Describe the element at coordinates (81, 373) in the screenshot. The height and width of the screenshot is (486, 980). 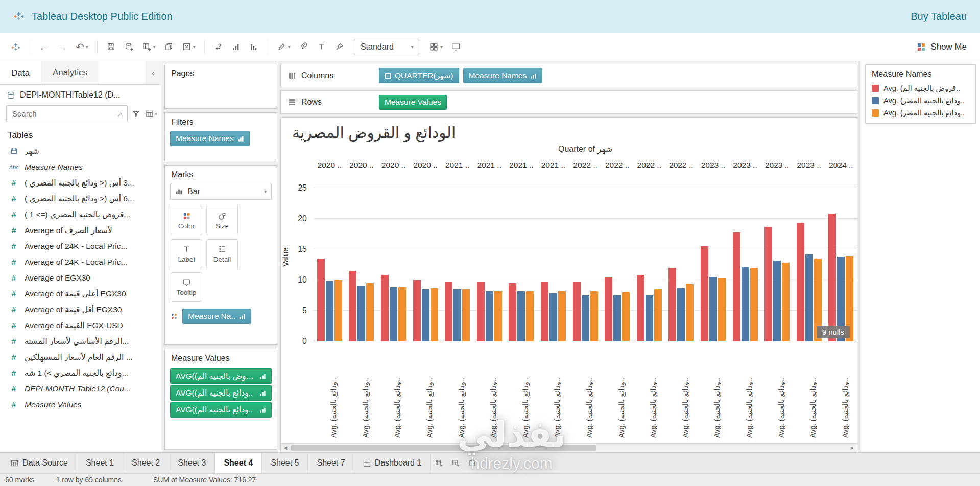
I see `field-item: #ودائع بالجنيه المصري >) 1 شه...` at that location.